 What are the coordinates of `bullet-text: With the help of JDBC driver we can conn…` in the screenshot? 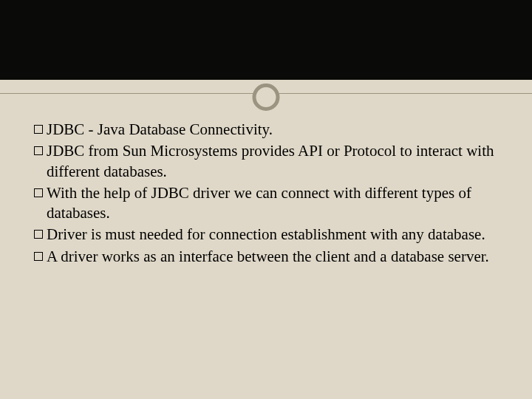 It's located at (272, 204).